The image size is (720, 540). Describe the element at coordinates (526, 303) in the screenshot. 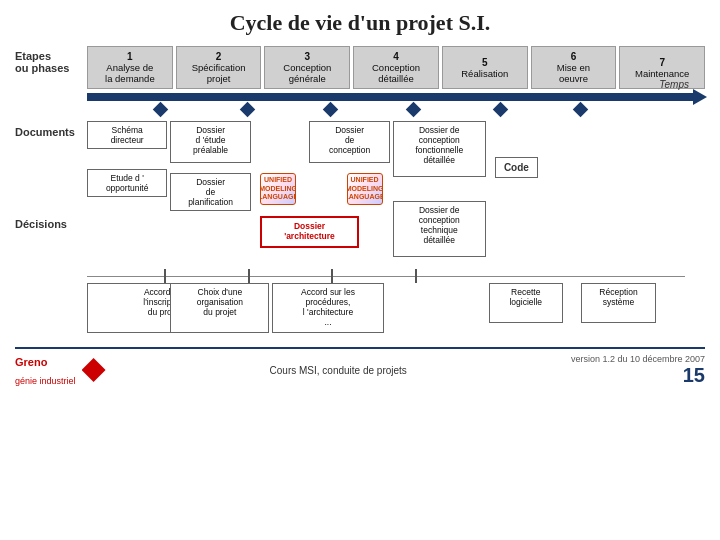

I see `recette-logicielle-box: Recettelogicielle` at that location.